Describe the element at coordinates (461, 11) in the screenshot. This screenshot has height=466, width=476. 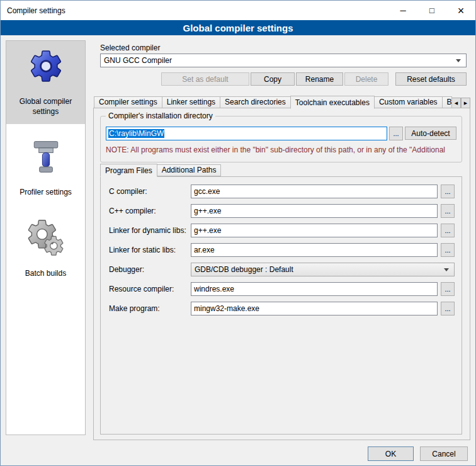
I see `close-icon: ×` at that location.